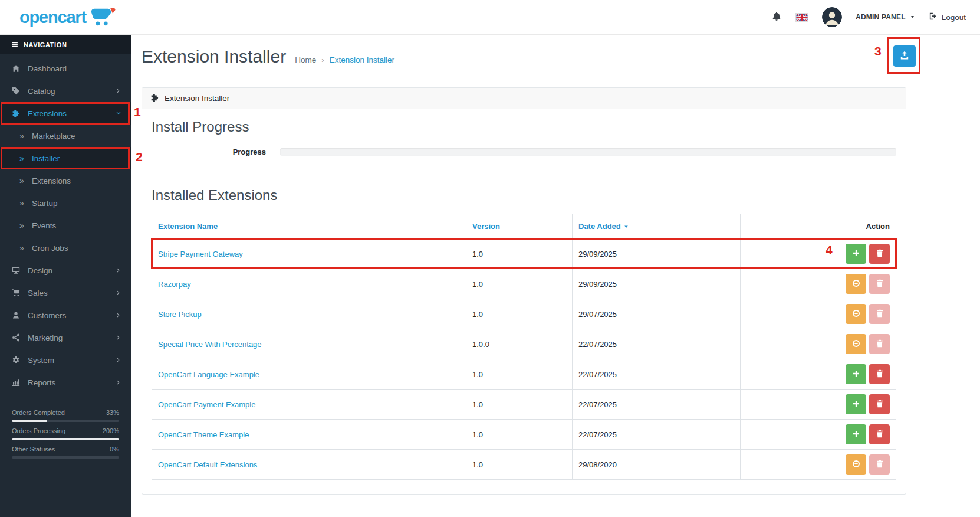 This screenshot has width=980, height=517. I want to click on extension-name-link: OpenCart Default Extensions, so click(208, 465).